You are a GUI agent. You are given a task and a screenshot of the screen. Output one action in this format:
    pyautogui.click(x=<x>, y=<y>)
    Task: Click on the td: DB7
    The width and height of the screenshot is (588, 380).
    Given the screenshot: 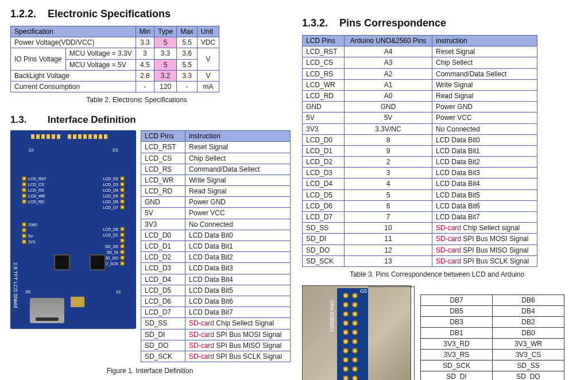 What is the action you would take?
    pyautogui.click(x=457, y=300)
    